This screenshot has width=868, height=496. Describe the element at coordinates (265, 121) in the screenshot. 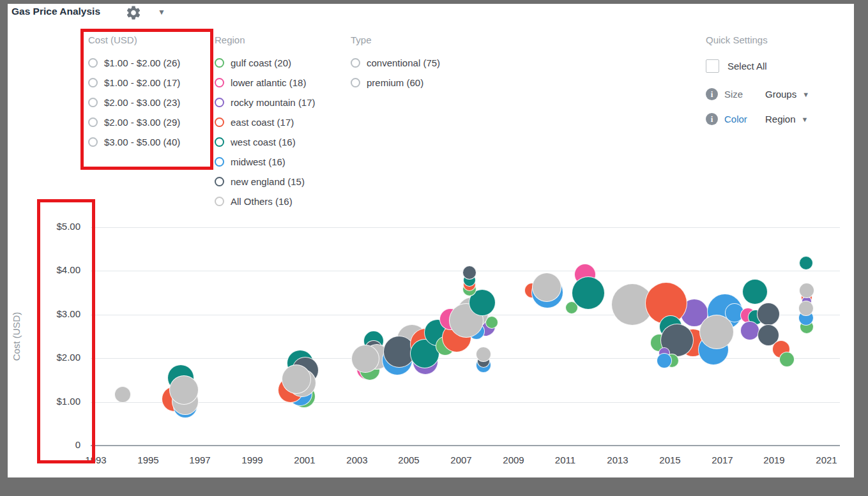

I see `region-filter: Region gulf coast (20)lower atlantic (18…` at that location.